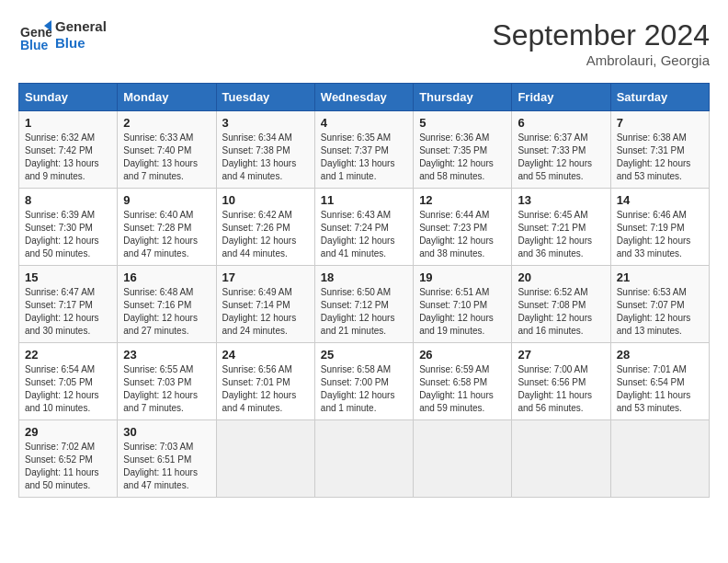 The width and height of the screenshot is (728, 563). I want to click on day-number: 18, so click(364, 278).